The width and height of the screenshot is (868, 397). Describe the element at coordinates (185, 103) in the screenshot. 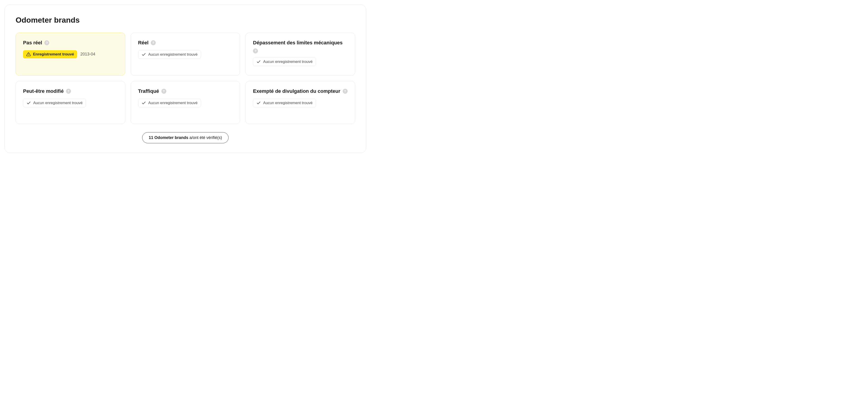

I see `card-traffique: Traffiqué ? Aucun enregistrement trouvé` at that location.